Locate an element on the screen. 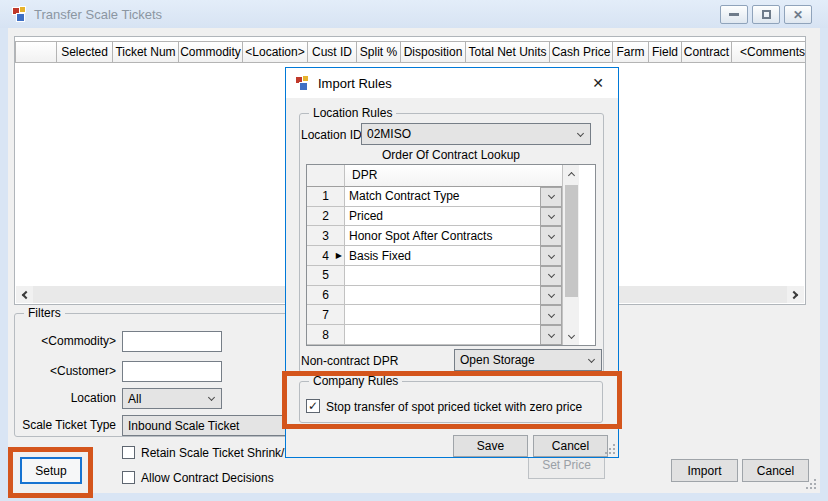 This screenshot has width=828, height=501. dialog-close-button: ✕ is located at coordinates (598, 83).